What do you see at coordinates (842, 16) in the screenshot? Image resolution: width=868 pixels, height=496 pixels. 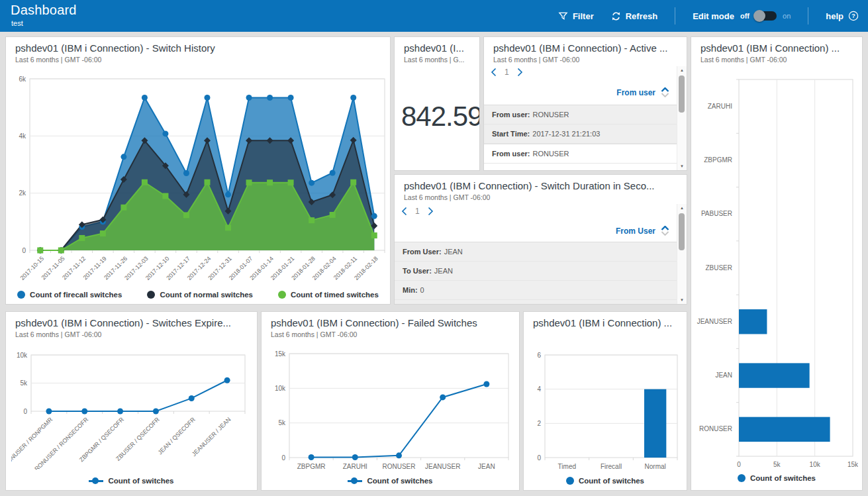 I see `help-button: help ?` at bounding box center [842, 16].